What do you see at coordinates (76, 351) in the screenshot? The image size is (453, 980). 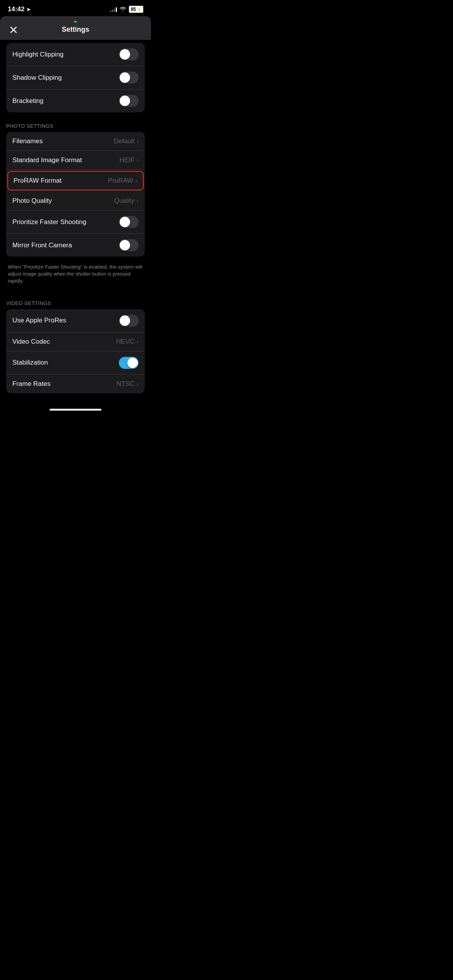 I see `video-settings-group: Use Apple ProRes Video Codec HEVC › Stab…` at bounding box center [76, 351].